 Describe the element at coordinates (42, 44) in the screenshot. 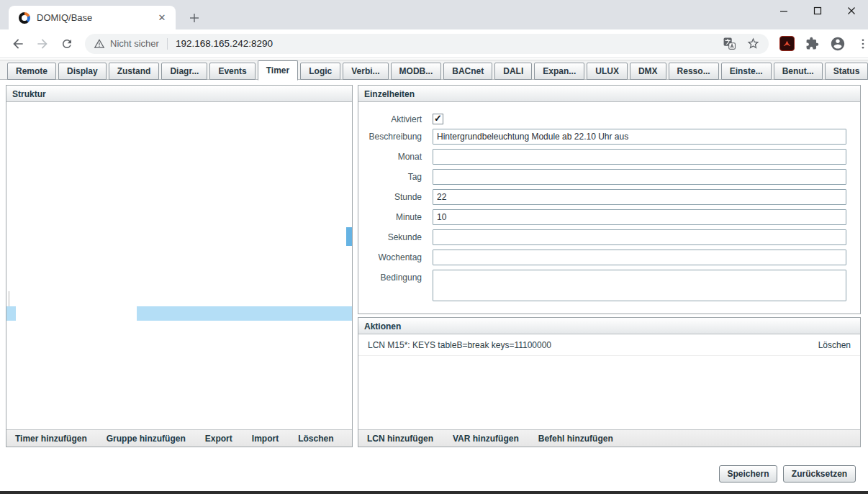

I see `forward-icon` at that location.